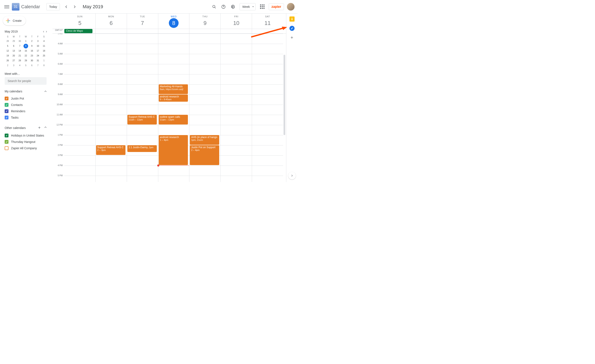 This screenshot has height=364, width=595. I want to click on day-column: Marketing All-Hands8am, https://zoom.us/…, so click(174, 108).